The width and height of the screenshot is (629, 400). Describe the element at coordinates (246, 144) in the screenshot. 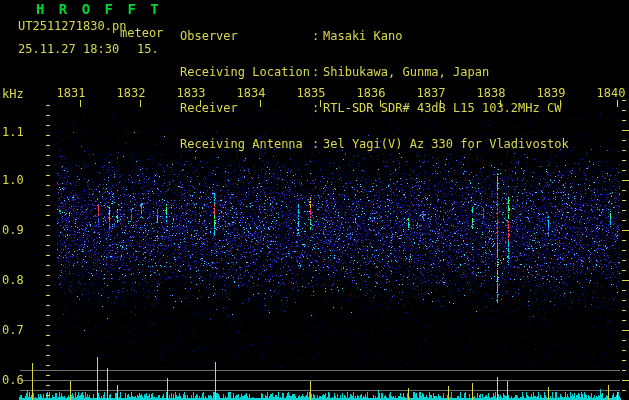

I see `header-label: Receiving Antenna` at that location.